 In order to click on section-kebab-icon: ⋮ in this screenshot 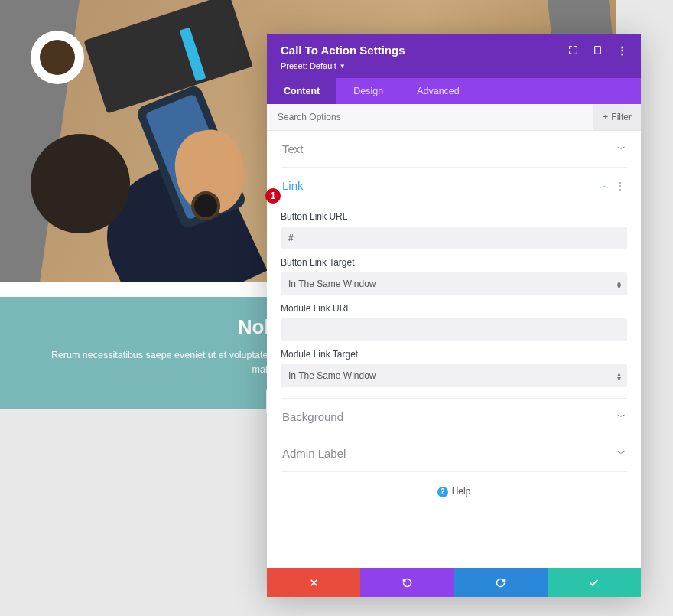, I will do `click(620, 186)`.